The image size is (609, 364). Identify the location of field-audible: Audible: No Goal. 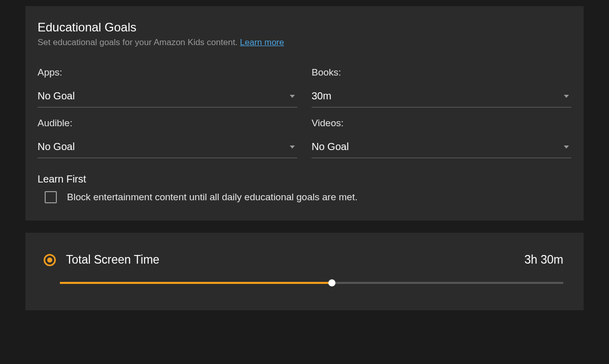
(167, 138).